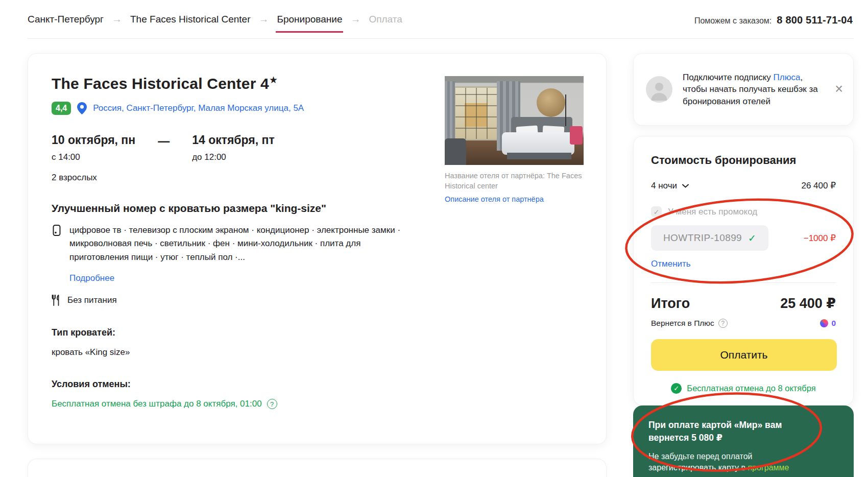 The height and width of the screenshot is (477, 868). I want to click on pricing-card: Стоимость бронирования 4 ночи 26 400 ₽ ✓…, so click(743, 271).